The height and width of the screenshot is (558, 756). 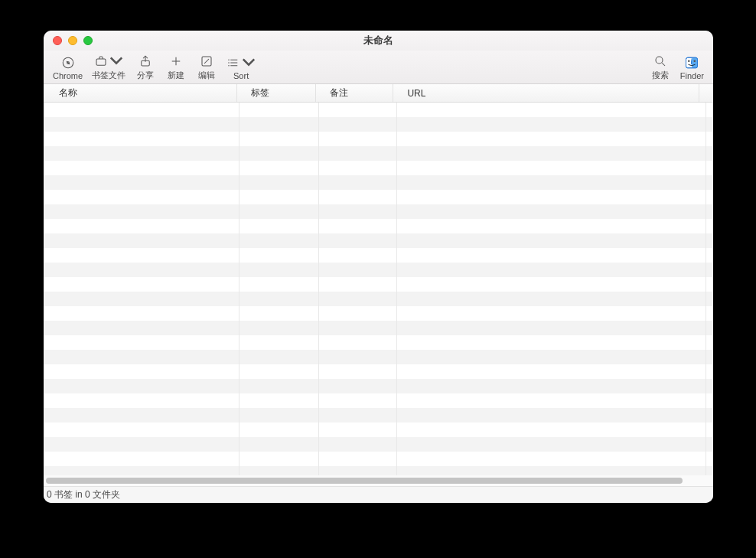 What do you see at coordinates (88, 41) in the screenshot?
I see `zoom-icon` at bounding box center [88, 41].